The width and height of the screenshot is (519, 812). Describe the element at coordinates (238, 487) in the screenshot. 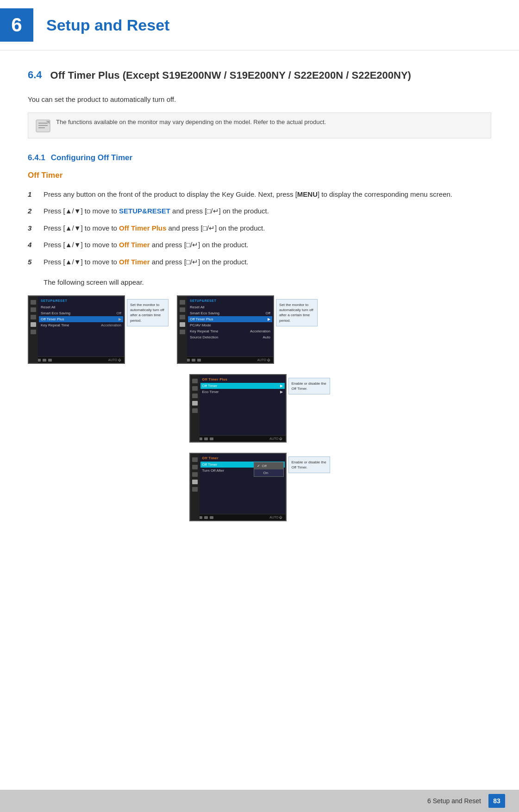

I see `screen-4: Off Timer Off Timer Turn Off After ✓ Off` at that location.